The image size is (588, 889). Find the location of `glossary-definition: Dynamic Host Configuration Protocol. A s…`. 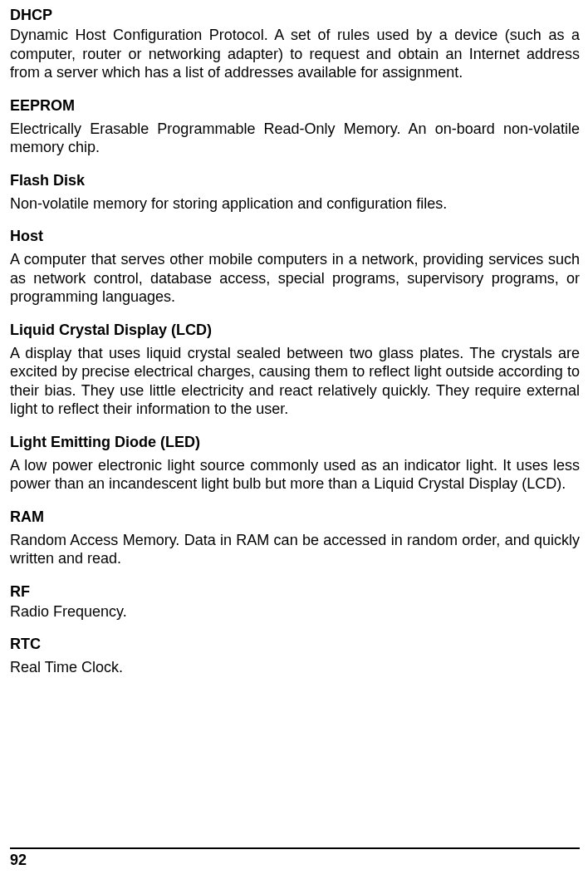

glossary-definition: Dynamic Host Configuration Protocol. A s… is located at coordinates (295, 54).